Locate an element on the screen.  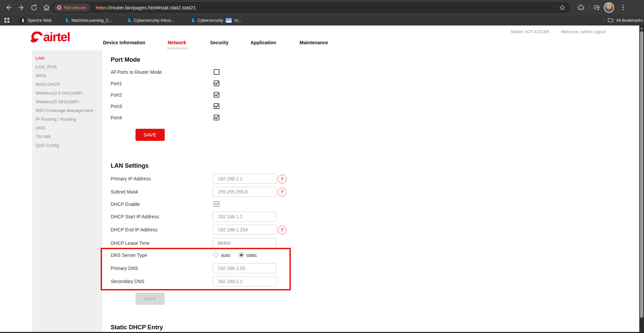
url-text: https://router.lan/pages.html#stat.stat2… is located at coordinates (146, 8).